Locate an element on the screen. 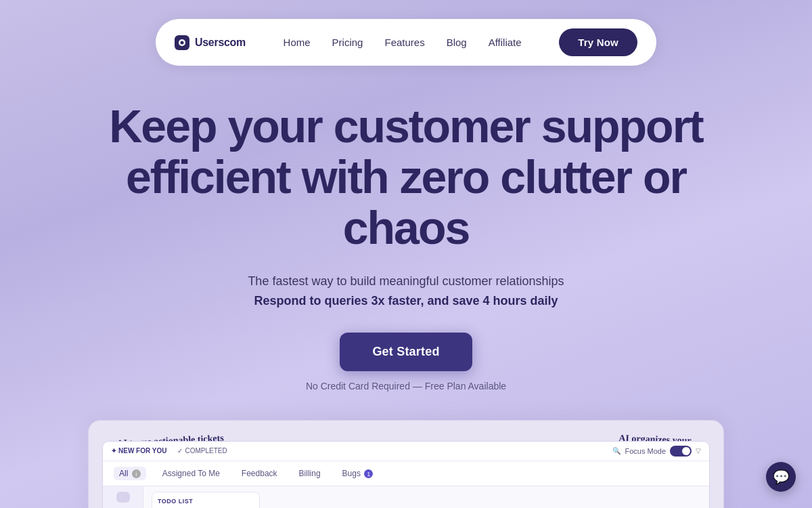  focus-mode-toggle is located at coordinates (681, 451).